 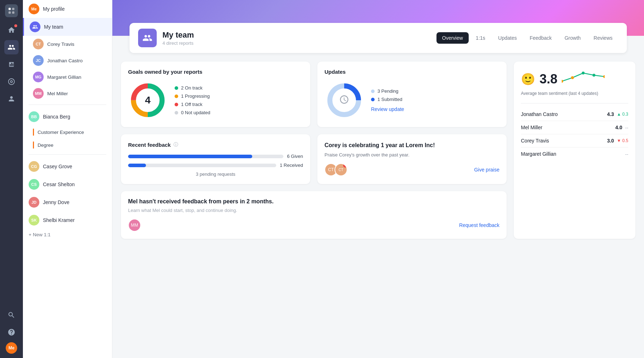 What do you see at coordinates (623, 141) in the screenshot?
I see `corey-sentiment-change: ▼ 0.5` at bounding box center [623, 141].